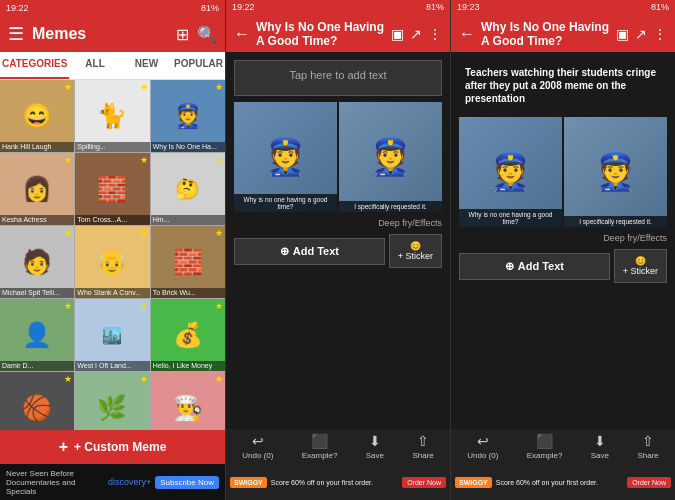  What do you see at coordinates (130, 482) in the screenshot?
I see `discovery-brand: discovery+` at bounding box center [130, 482].